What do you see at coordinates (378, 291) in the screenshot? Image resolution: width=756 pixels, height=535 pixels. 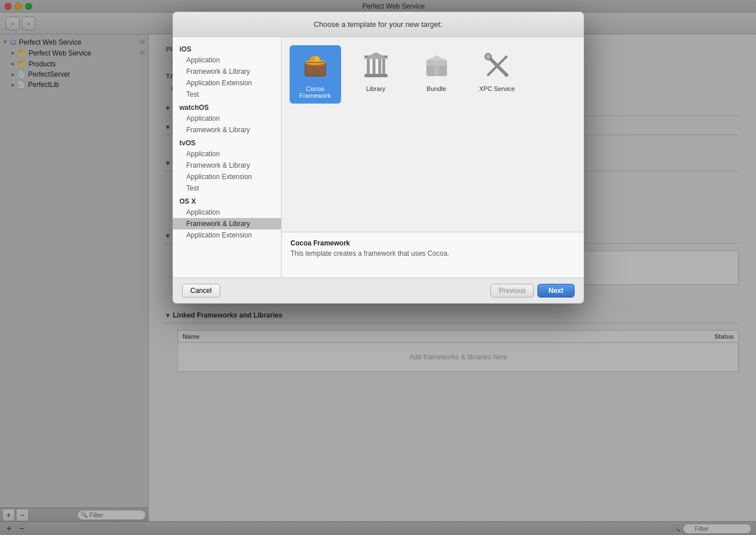 I see `dialog-footer: Cancel Previous Next` at bounding box center [378, 291].